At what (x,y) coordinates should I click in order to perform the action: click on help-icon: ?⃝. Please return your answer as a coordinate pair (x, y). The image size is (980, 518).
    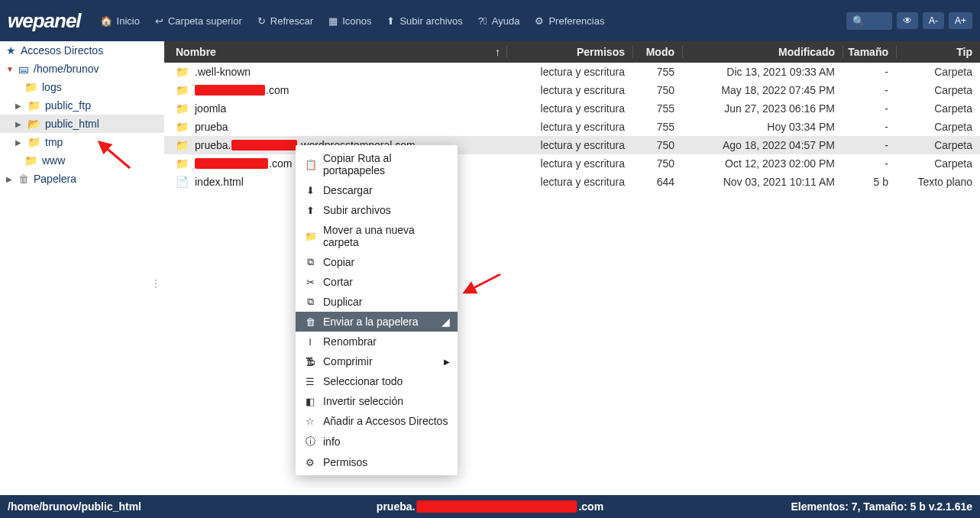
    Looking at the image, I should click on (483, 21).